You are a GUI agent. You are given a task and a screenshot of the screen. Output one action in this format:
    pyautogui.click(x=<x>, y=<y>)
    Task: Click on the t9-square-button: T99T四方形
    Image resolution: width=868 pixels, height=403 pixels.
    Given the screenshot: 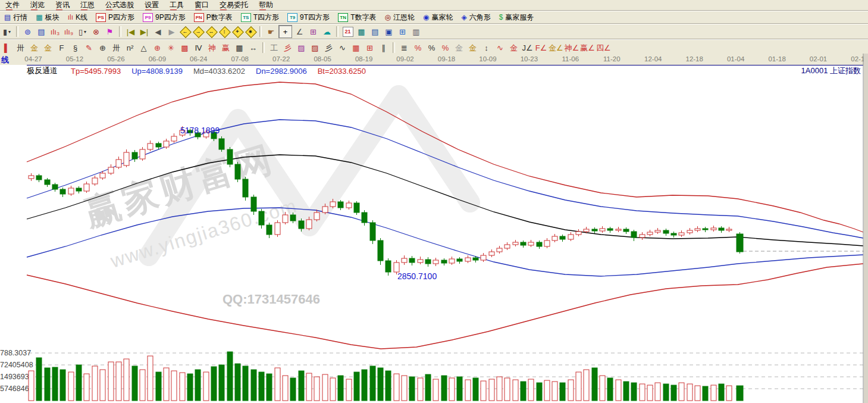 What is the action you would take?
    pyautogui.click(x=308, y=18)
    